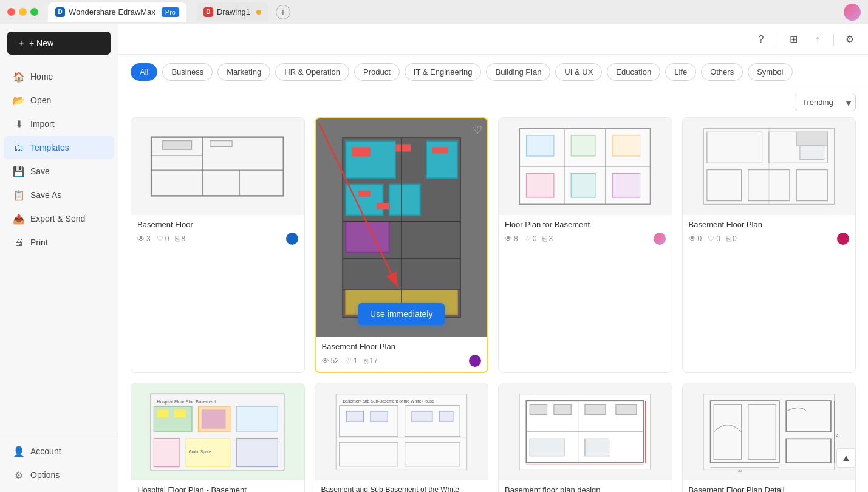 This screenshot has height=492, width=868. Describe the element at coordinates (548, 239) in the screenshot. I see `copies-3: ⎘ 3` at that location.